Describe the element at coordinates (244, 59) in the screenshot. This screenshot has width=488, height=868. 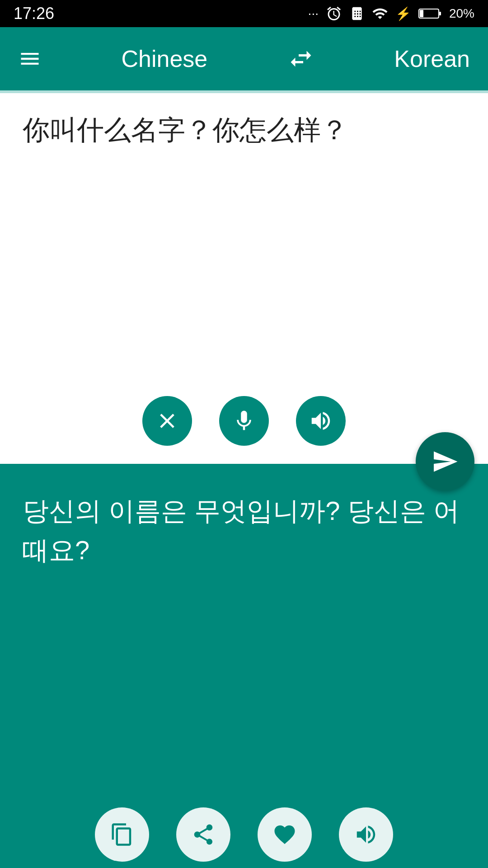
I see `app-bar: Chinese Korean` at that location.